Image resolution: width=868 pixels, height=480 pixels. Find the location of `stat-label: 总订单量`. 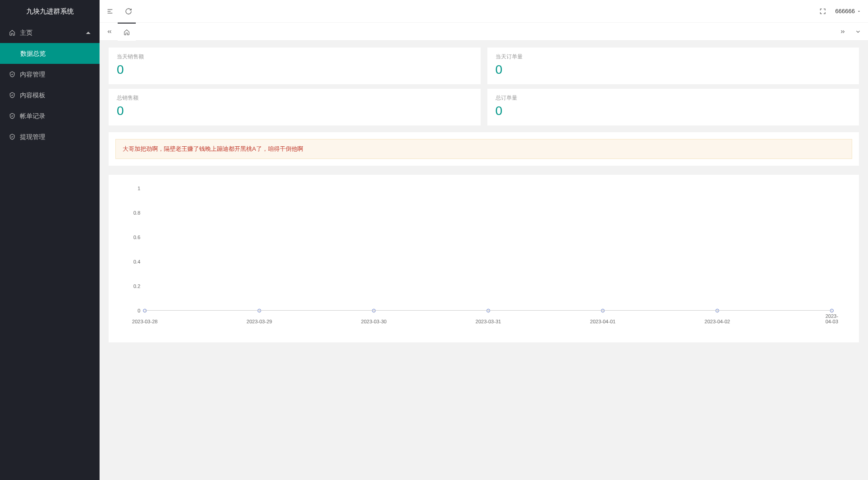

stat-label: 总订单量 is located at coordinates (673, 98).